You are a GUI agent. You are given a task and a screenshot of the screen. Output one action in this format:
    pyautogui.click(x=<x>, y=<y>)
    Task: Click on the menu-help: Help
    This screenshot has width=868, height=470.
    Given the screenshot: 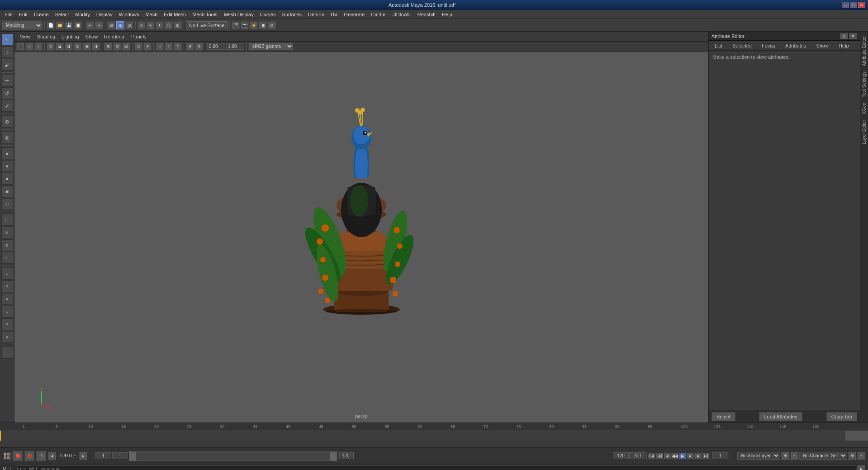 What is the action you would take?
    pyautogui.click(x=447, y=14)
    